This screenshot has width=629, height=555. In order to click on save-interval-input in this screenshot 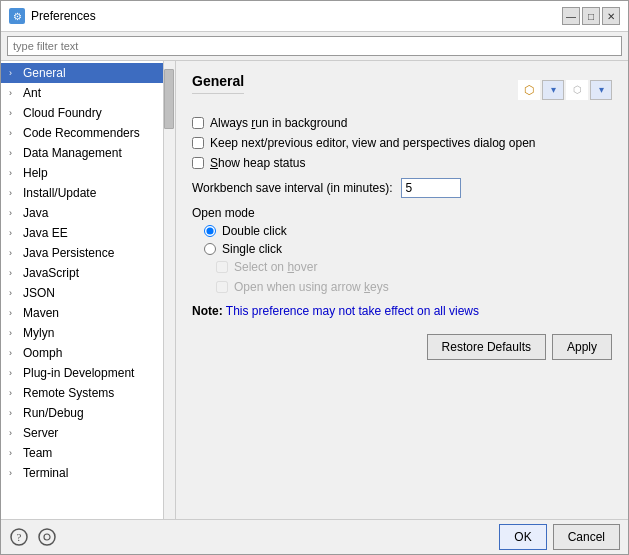, I will do `click(431, 188)`.